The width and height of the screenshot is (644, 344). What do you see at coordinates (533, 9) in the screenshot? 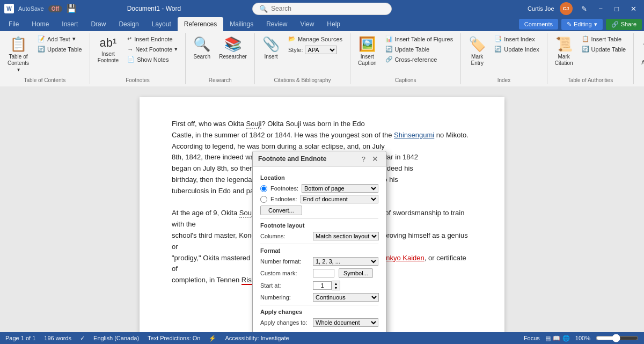
I see `titlebar-right: Curtis Joe CJ ✎ − □ ✕` at bounding box center [533, 9].